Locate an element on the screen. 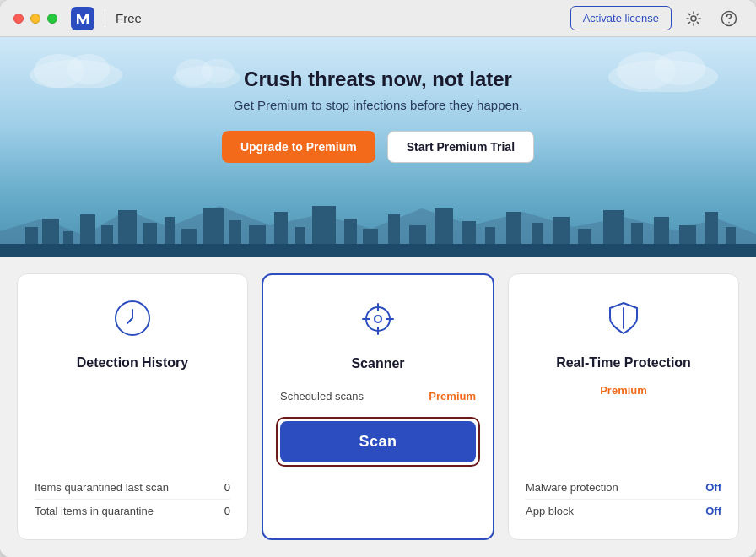 Image resolution: width=756 pixels, height=557 pixels. app-title: Free is located at coordinates (128, 19).